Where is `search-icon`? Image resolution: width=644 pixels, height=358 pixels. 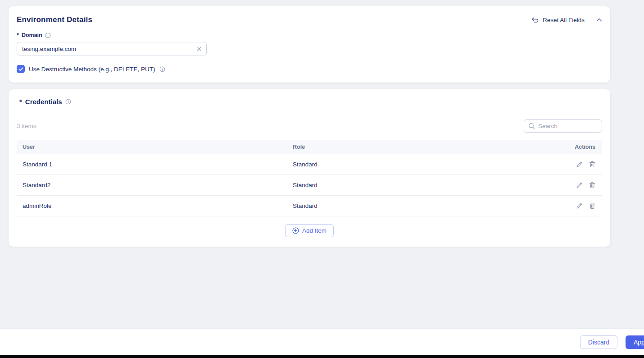
search-icon is located at coordinates (531, 126).